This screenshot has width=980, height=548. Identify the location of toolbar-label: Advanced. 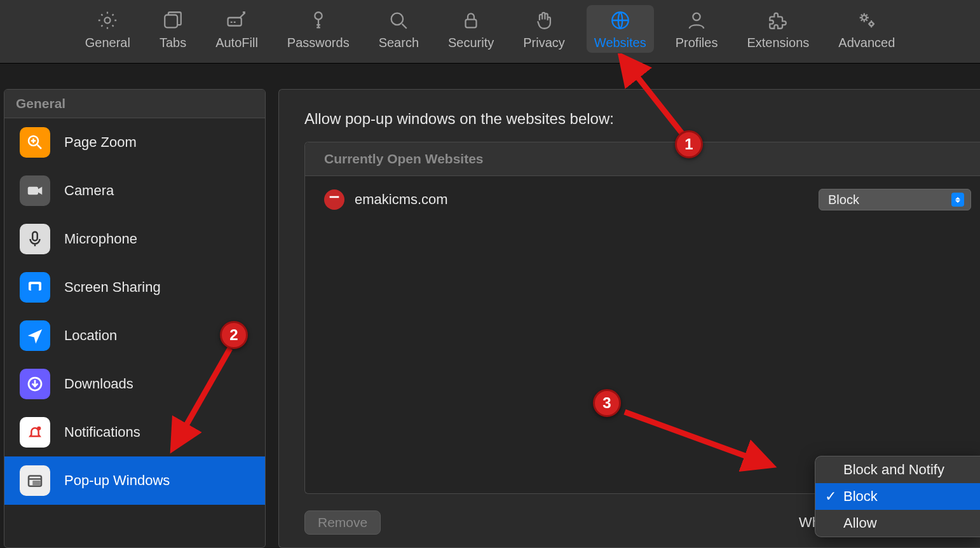
(867, 43).